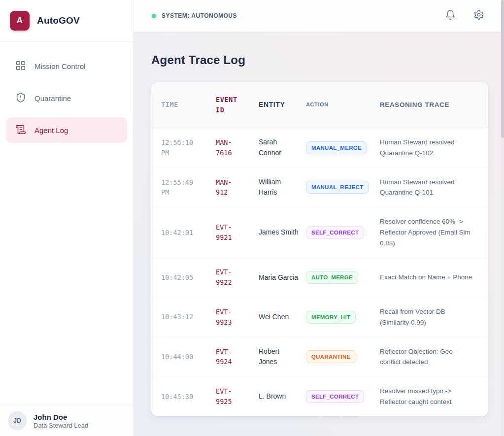 Image resolution: width=504 pixels, height=436 pixels. What do you see at coordinates (429, 397) in the screenshot?
I see `cell-reasoning: Resolver missed typo -> Reflector caught…` at bounding box center [429, 397].